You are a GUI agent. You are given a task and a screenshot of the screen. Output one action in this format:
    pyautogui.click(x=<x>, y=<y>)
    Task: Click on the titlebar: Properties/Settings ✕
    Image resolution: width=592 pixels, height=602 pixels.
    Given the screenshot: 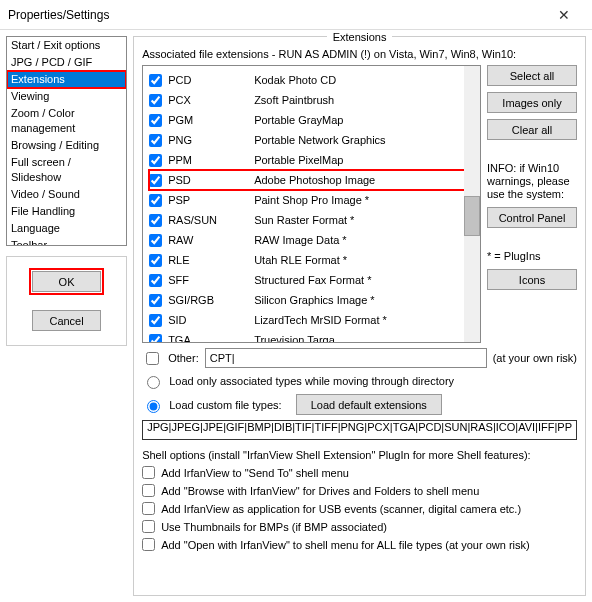 What is the action you would take?
    pyautogui.click(x=296, y=15)
    